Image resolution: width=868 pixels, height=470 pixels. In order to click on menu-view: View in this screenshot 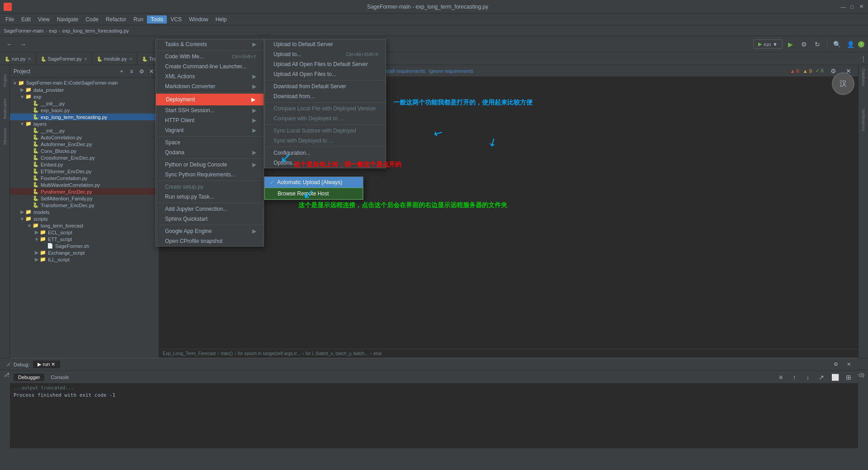, I will do `click(44, 19)`.